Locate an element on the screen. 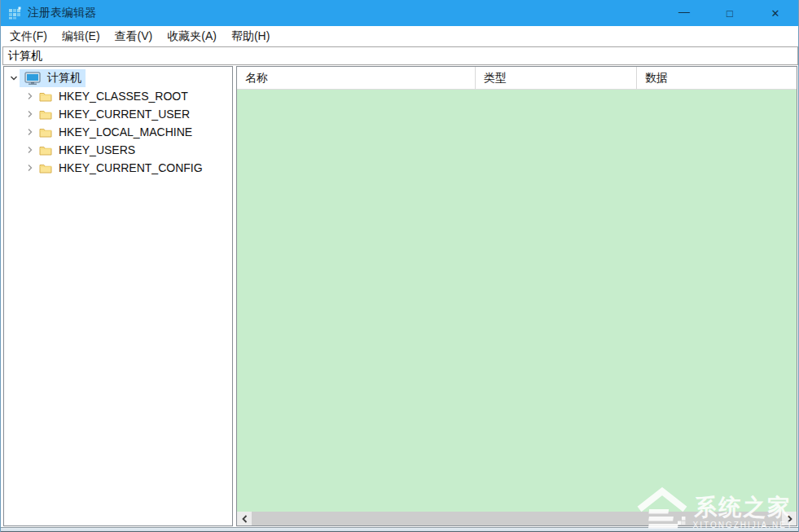 This screenshot has height=532, width=799. menu-favorites: 收藏夹(A) is located at coordinates (192, 37).